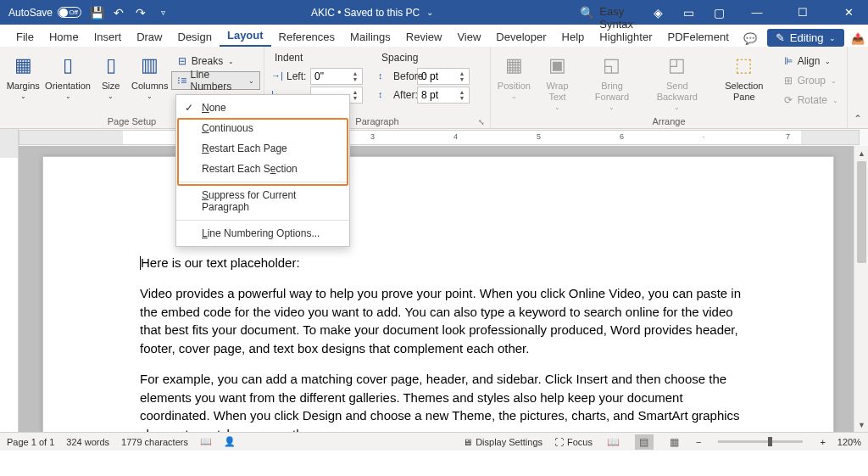 Image resolution: width=868 pixels, height=476 pixels. Describe the element at coordinates (573, 37) in the screenshot. I see `tab-help: Help` at that location.